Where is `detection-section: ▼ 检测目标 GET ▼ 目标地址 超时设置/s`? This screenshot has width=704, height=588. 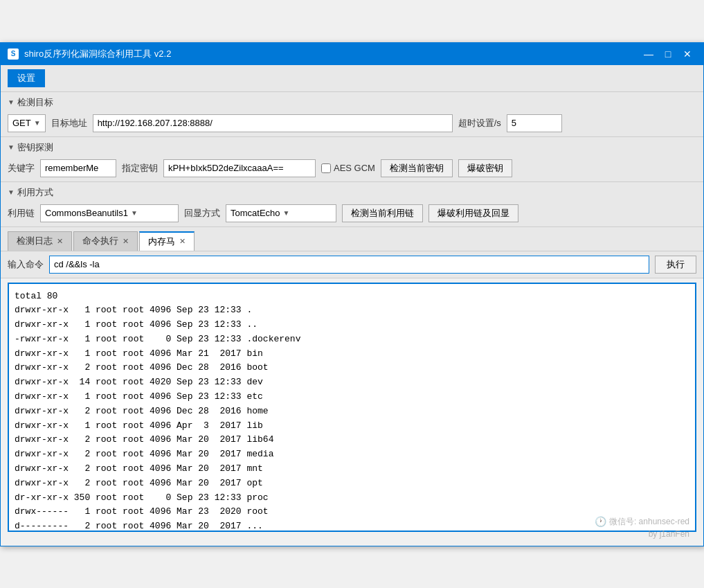
detection-section: ▼ 检测目标 GET ▼ 目标地址 超时设置/s is located at coordinates (352, 115).